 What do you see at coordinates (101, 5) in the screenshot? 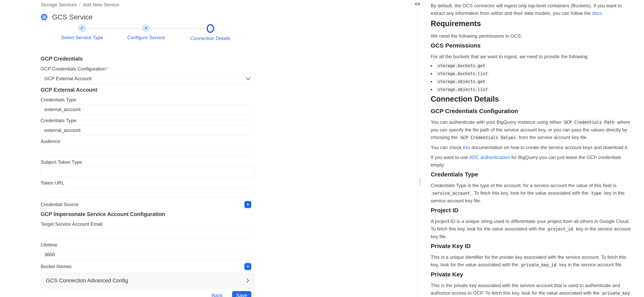
I see `breadcrumb-add-new-service: Add New Service` at bounding box center [101, 5].